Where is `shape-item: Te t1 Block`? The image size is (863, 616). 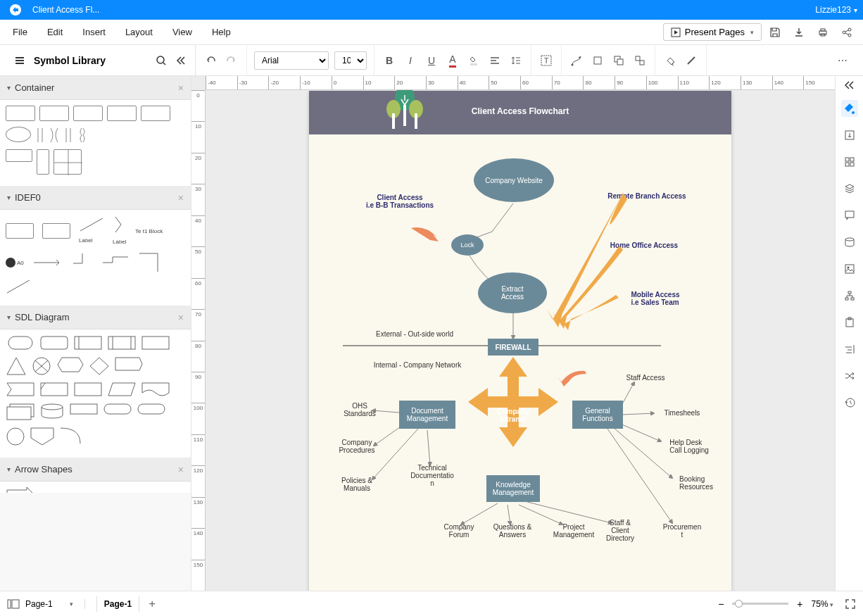 shape-item: Te t1 Block is located at coordinates (149, 231).